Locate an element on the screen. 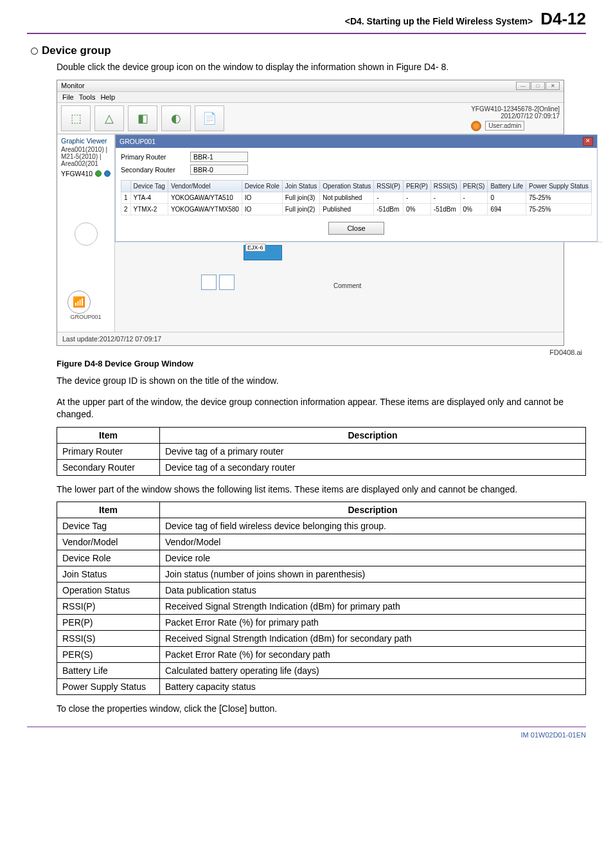 The image size is (613, 868). status-time: 2012/07/12 07:09:17 is located at coordinates (515, 116).